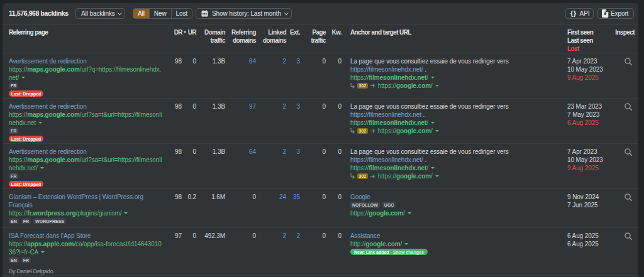 The width and height of the screenshot is (644, 277). I want to click on col-header-dr: DR, so click(172, 39).